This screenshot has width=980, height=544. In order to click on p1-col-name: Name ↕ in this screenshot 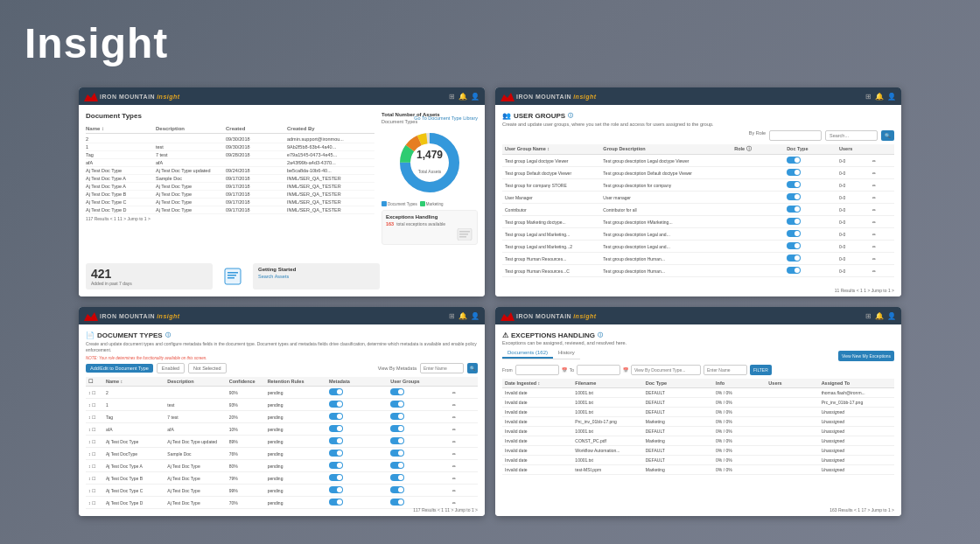, I will do `click(121, 129)`.